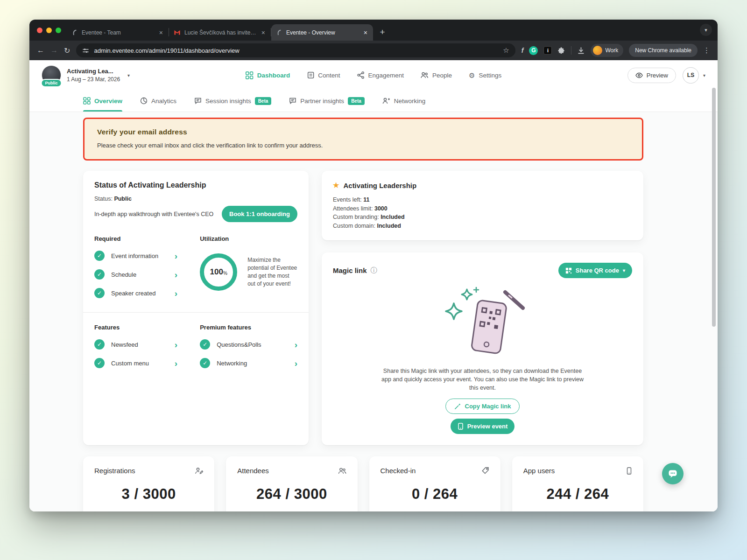 This screenshot has width=747, height=560. Describe the element at coordinates (147, 256) in the screenshot. I see `required-item-event-information: ✓ Event information ›` at that location.